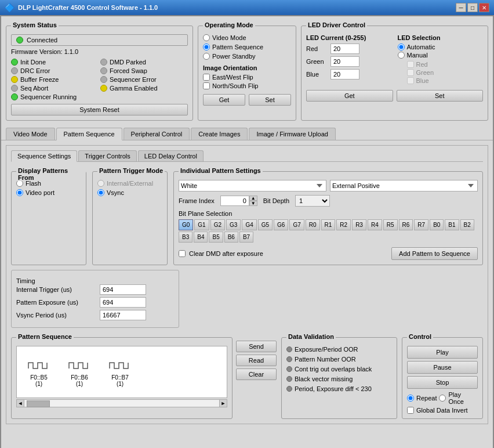 The width and height of the screenshot is (494, 448). I want to click on bit-btn-g3: G3, so click(233, 225).